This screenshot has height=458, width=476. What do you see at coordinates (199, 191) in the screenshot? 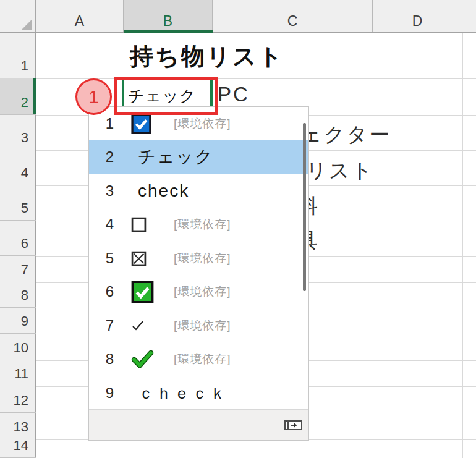
I see `ime-candidate-3: 3 check` at bounding box center [199, 191].